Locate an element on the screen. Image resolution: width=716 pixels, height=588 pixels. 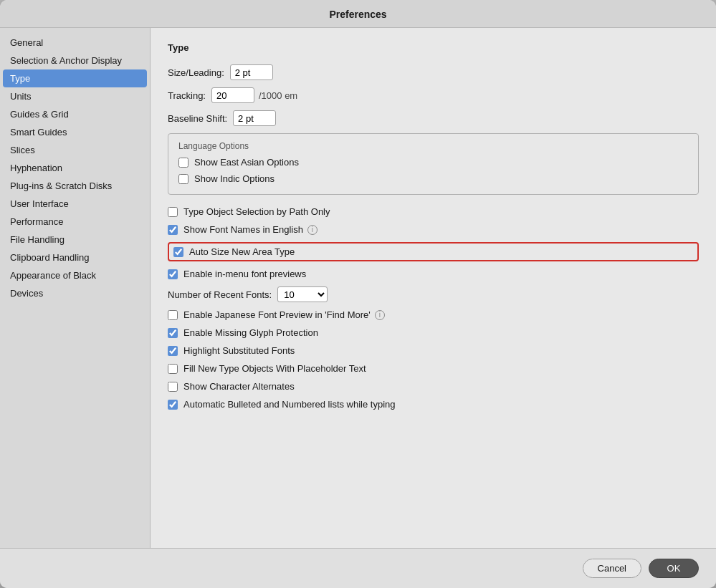
sidebar-item-selection-anchor: Selection & Anchor Display is located at coordinates (75, 60).